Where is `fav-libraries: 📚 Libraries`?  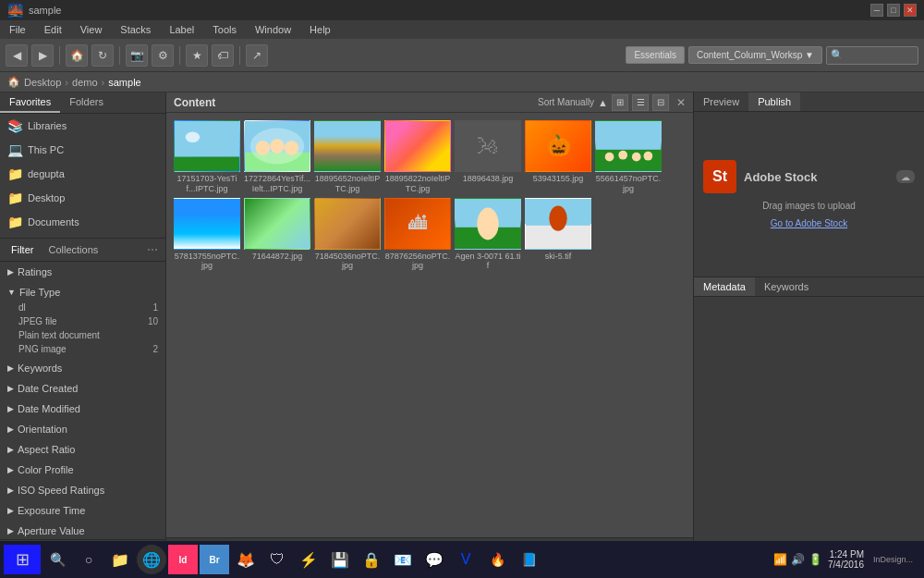
fav-libraries: 📚 Libraries is located at coordinates (83, 126).